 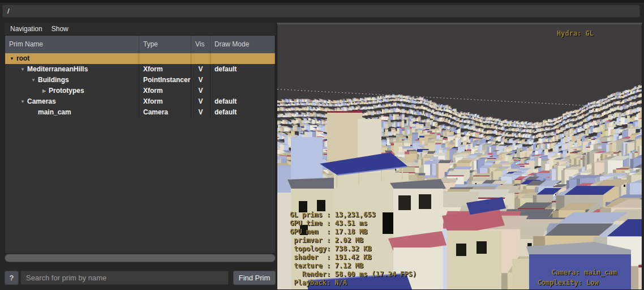 What do you see at coordinates (26, 29) in the screenshot?
I see `menu-item-navigation: Navigation` at bounding box center [26, 29].